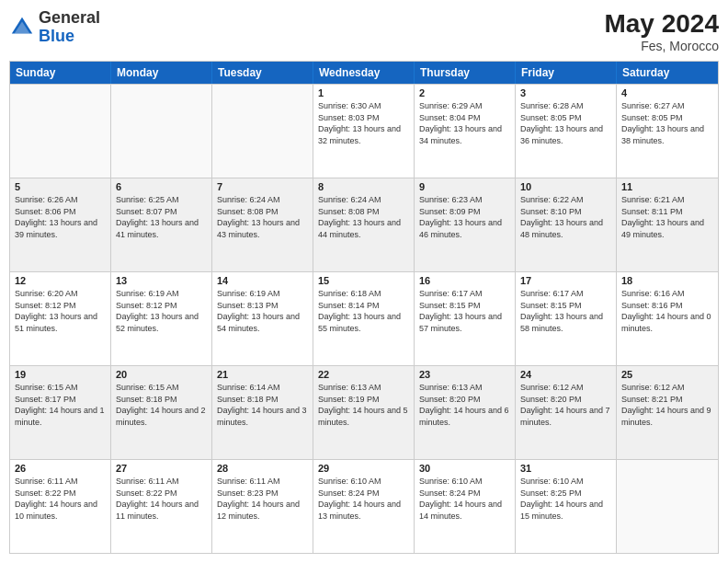 The image size is (728, 563). I want to click on day-number: 26, so click(61, 468).